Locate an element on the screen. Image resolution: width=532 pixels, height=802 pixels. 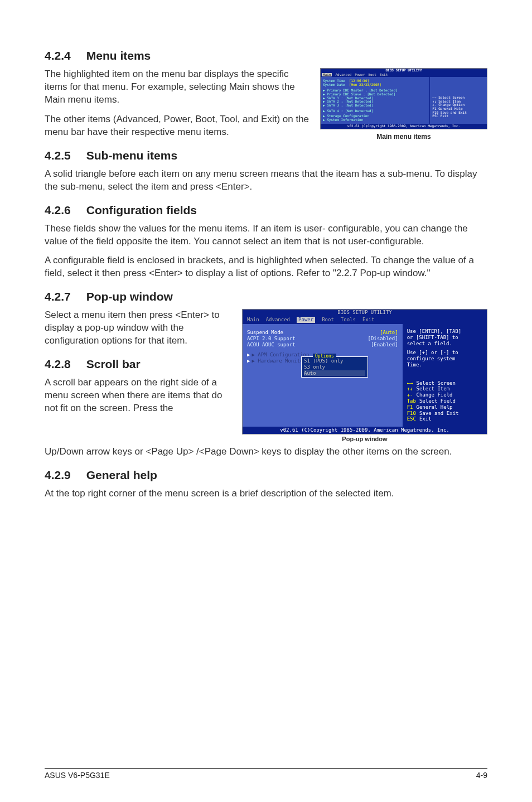
bios-popup-tabs: Main Advanced Power Boot Tools Exit is located at coordinates (365, 320).